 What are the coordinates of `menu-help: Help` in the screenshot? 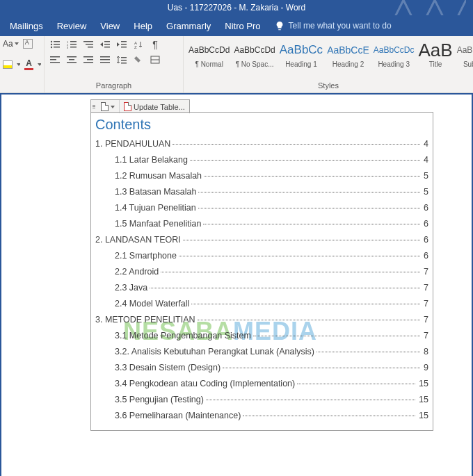 It's located at (143, 26).